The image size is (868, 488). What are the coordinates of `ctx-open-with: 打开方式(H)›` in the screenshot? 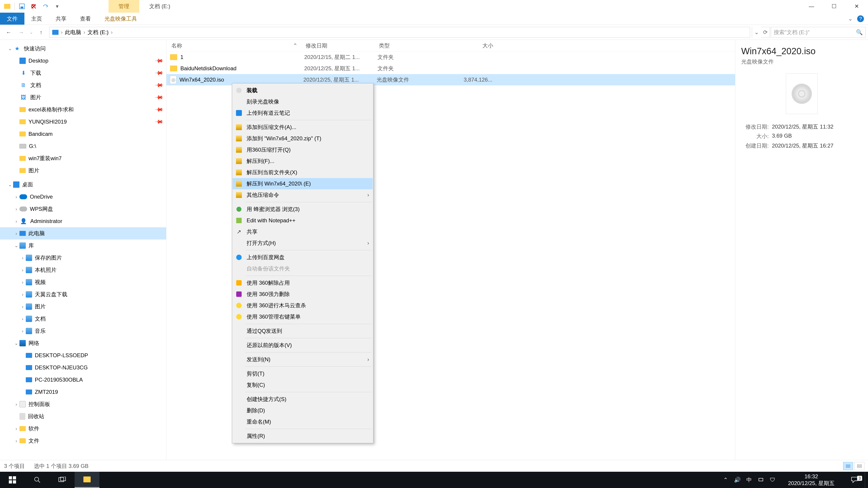 It's located at (303, 243).